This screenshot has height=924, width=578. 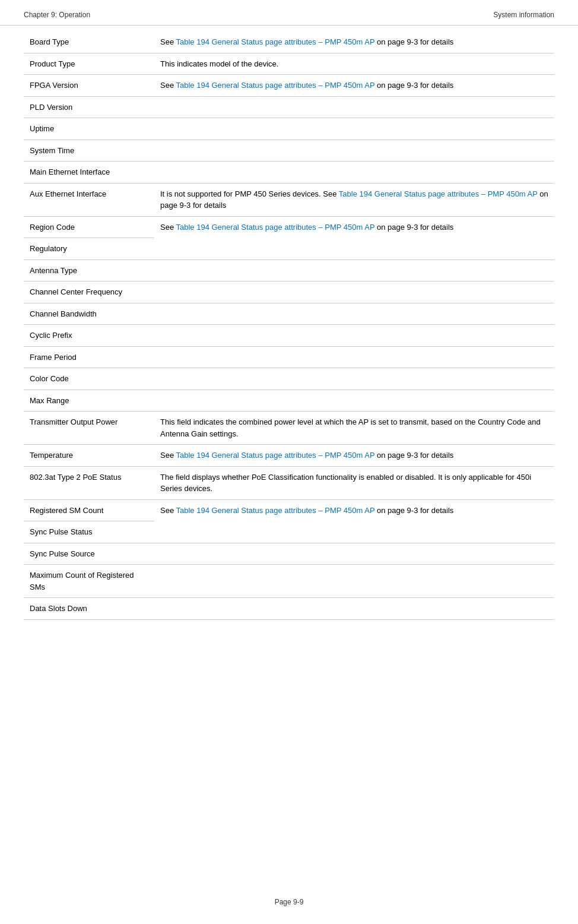 I want to click on table-row: Registered SM CountSee Table 194 General…, so click(x=289, y=511).